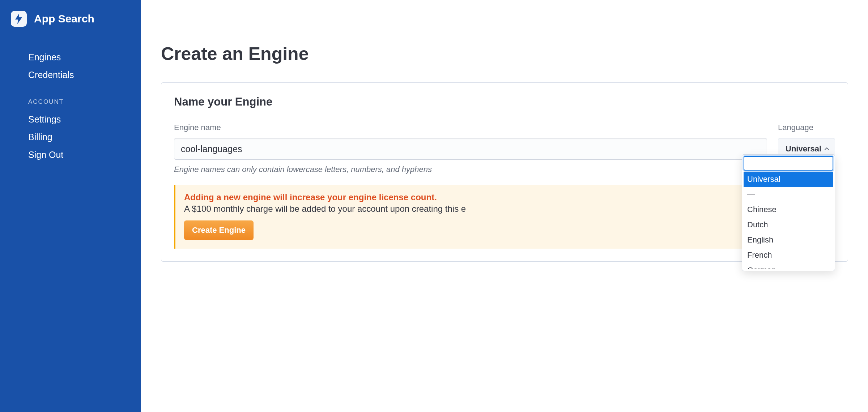 Image resolution: width=868 pixels, height=412 pixels. I want to click on sidebar-item-credentials: Credentials, so click(79, 75).